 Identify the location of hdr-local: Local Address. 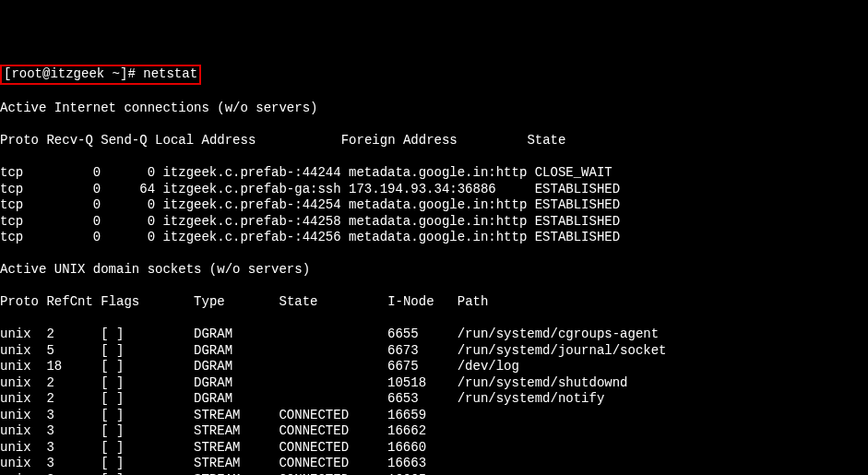
(205, 140).